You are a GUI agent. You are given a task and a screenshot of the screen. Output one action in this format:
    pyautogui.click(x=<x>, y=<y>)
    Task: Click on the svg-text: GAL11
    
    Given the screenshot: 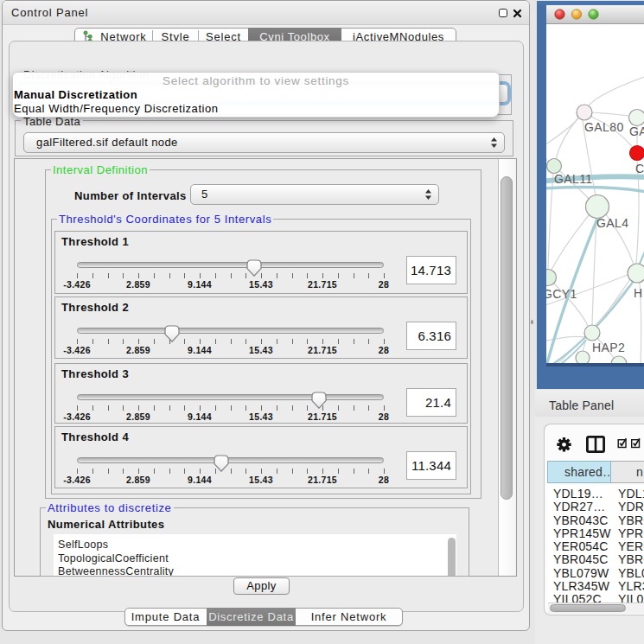 What is the action you would take?
    pyautogui.click(x=574, y=179)
    